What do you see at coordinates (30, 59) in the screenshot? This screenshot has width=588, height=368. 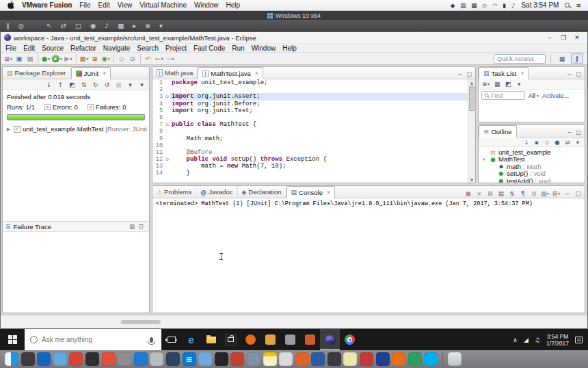 I see `print-button: ▤` at bounding box center [30, 59].